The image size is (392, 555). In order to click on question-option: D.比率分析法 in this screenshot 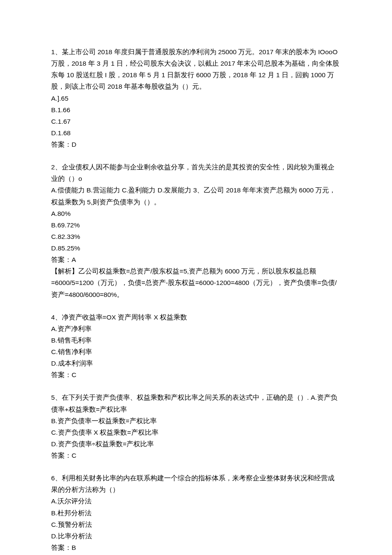, I will do `click(196, 536)`.